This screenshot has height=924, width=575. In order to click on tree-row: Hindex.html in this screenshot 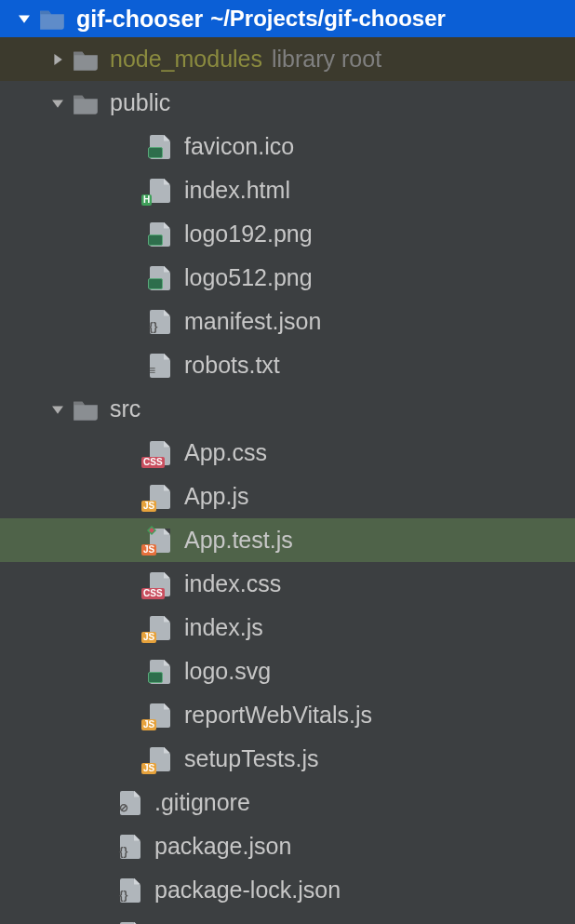, I will do `click(288, 190)`.